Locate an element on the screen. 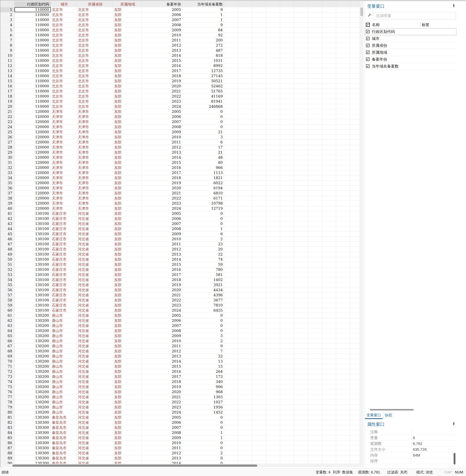 This screenshot has height=476, width=466. cell-count: 6810 is located at coordinates (203, 193).